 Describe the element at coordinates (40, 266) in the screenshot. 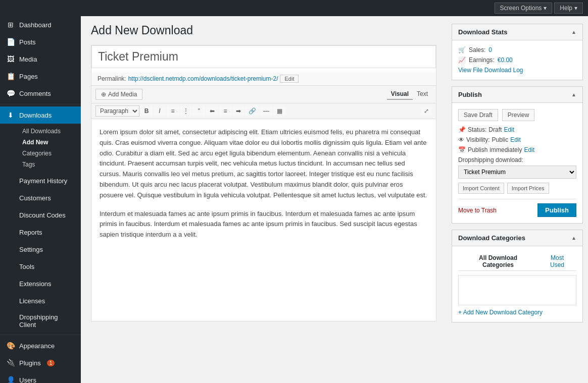

I see `sidebar-item-tools: Tools` at that location.